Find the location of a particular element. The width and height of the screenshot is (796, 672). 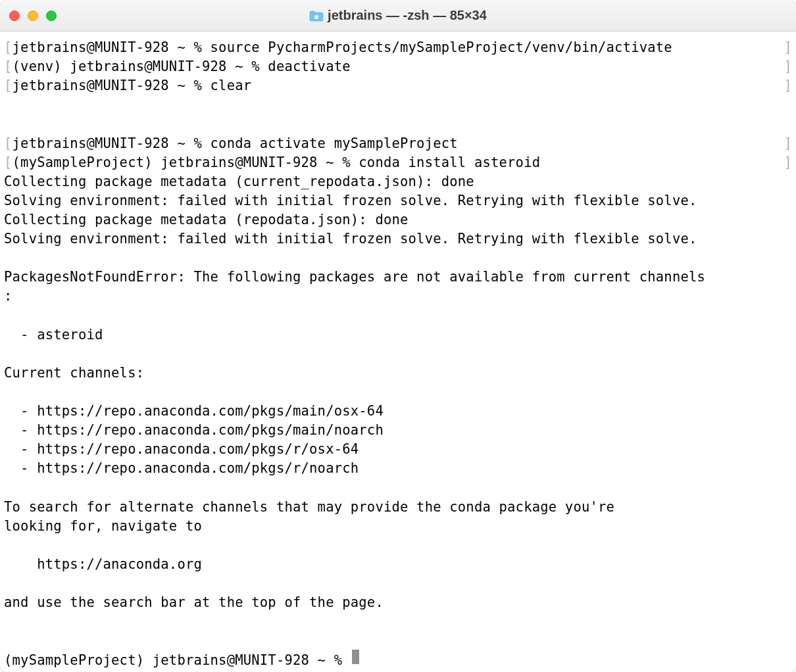

terminal-text: - https://repo.anaconda.com/pkgs/main/os… is located at coordinates (193, 412).